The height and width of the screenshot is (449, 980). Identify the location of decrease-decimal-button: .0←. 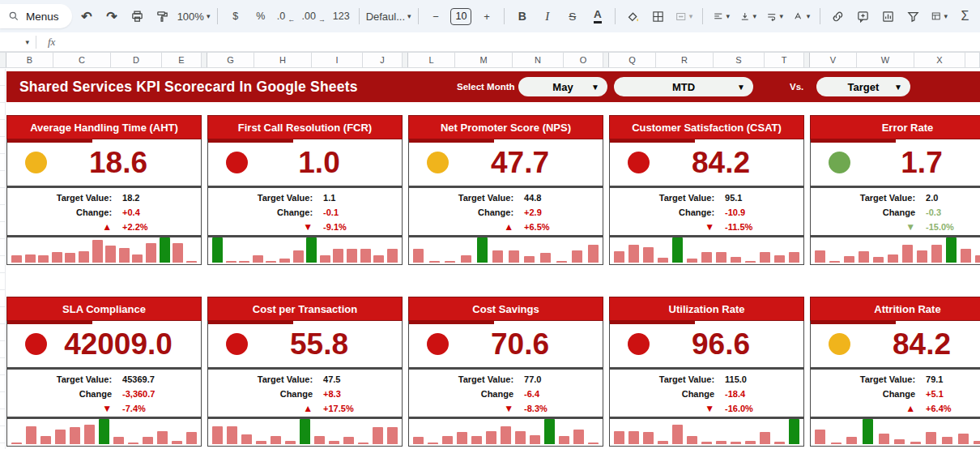
(285, 16).